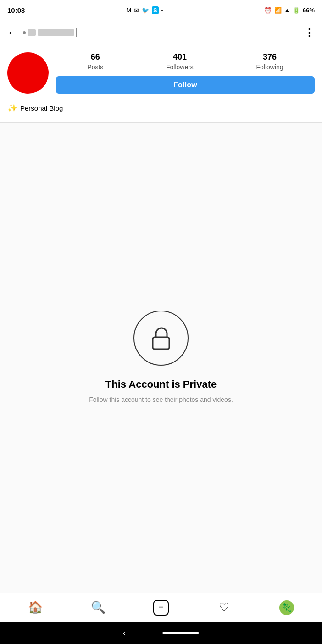 The height and width of the screenshot is (644, 322). What do you see at coordinates (161, 633) in the screenshot?
I see `android-nav-bar: ‹` at bounding box center [161, 633].